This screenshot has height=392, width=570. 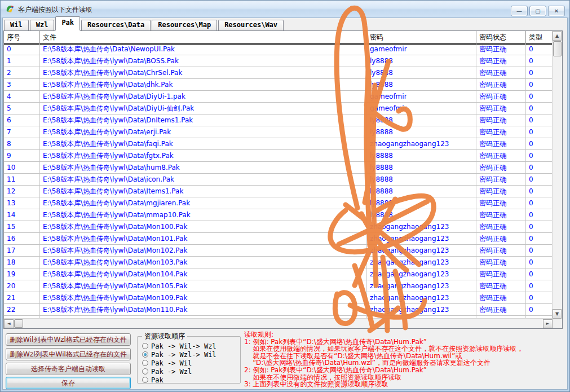 I want to click on table-row: 4 E:\58版本库\热血传奇\lywl\Data\DiyUi-1.pak ga…, so click(x=279, y=97).